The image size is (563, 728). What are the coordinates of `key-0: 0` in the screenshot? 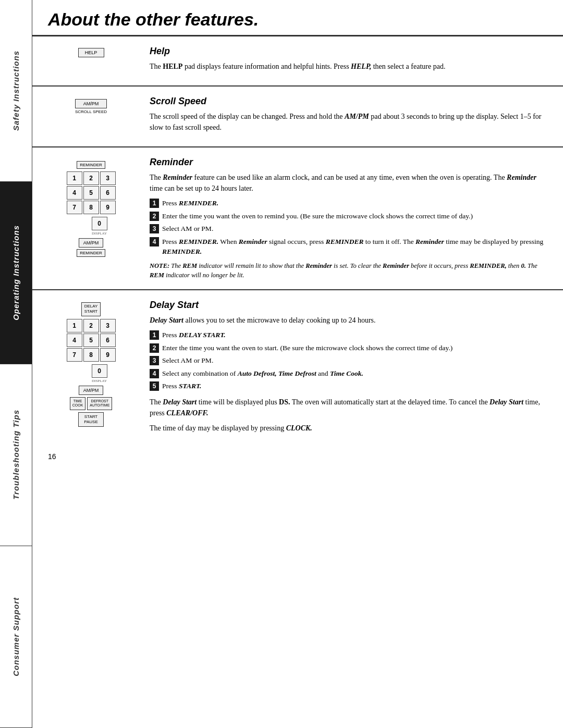 It's located at (100, 224).